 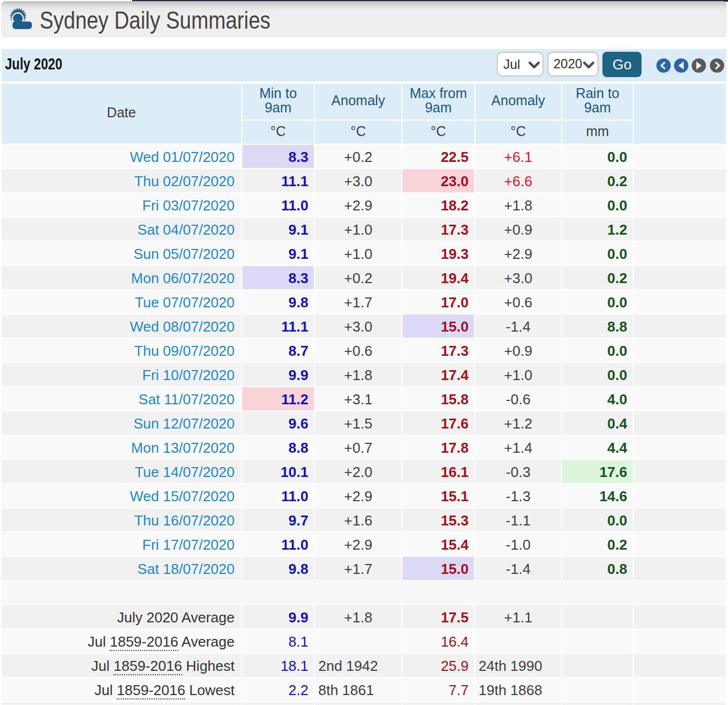 I want to click on svg-text: Sydney Daily Summaries, so click(x=155, y=20).